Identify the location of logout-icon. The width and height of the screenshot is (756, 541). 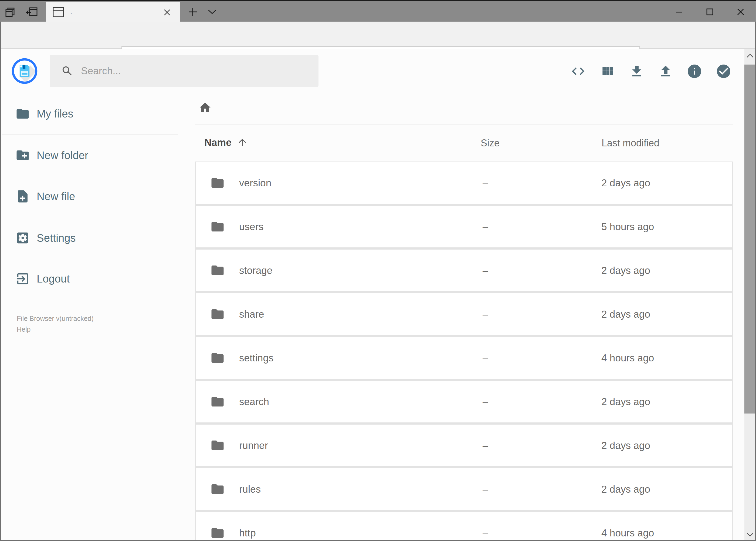
(15, 279).